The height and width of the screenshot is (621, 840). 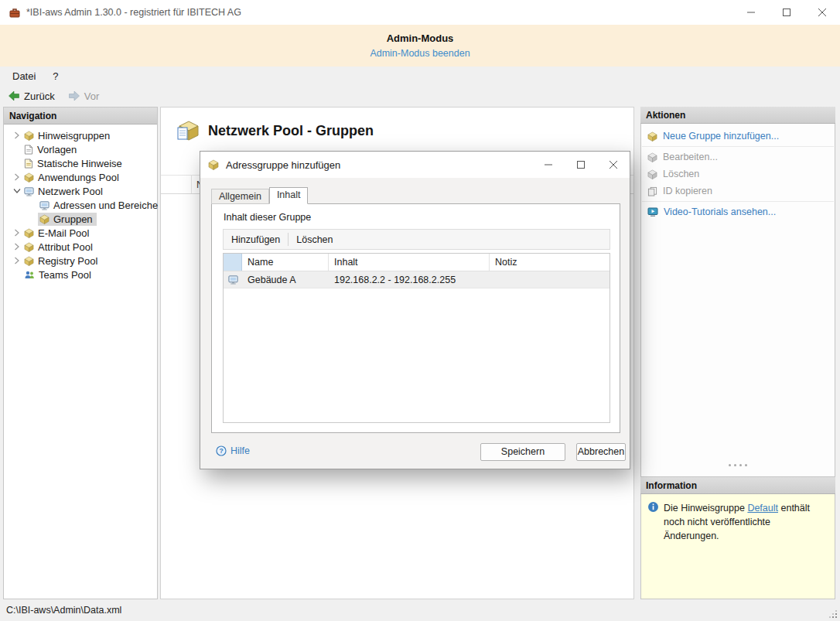 What do you see at coordinates (653, 507) in the screenshot?
I see `info-icon` at bounding box center [653, 507].